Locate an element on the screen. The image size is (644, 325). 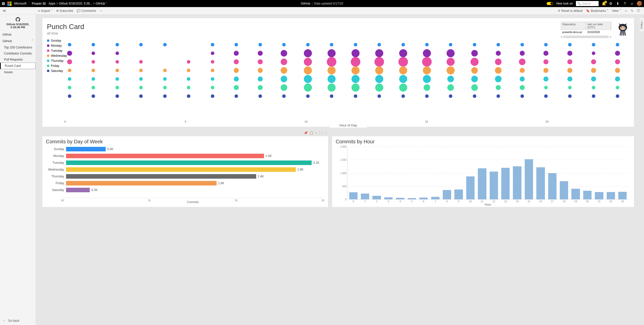
export-button: ↦Export˅ is located at coordinates (45, 11).